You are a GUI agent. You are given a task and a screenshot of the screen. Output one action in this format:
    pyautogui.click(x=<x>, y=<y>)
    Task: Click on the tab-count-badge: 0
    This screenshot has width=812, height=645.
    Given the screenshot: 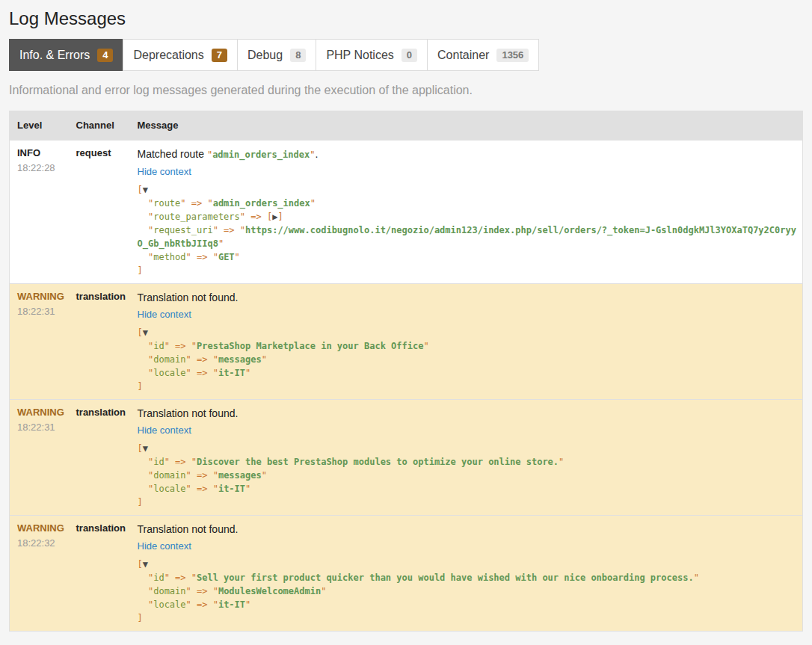 What is the action you would take?
    pyautogui.click(x=410, y=55)
    